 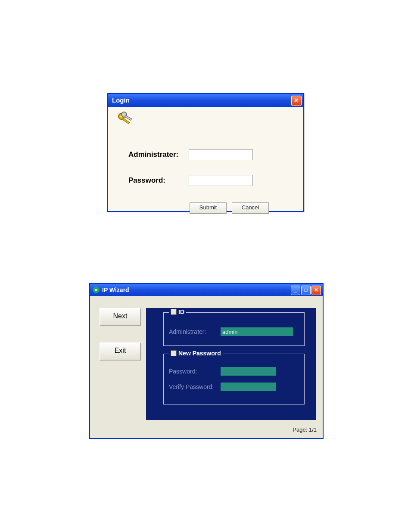 What do you see at coordinates (177, 312) in the screenshot?
I see `id-legend: ID` at bounding box center [177, 312].